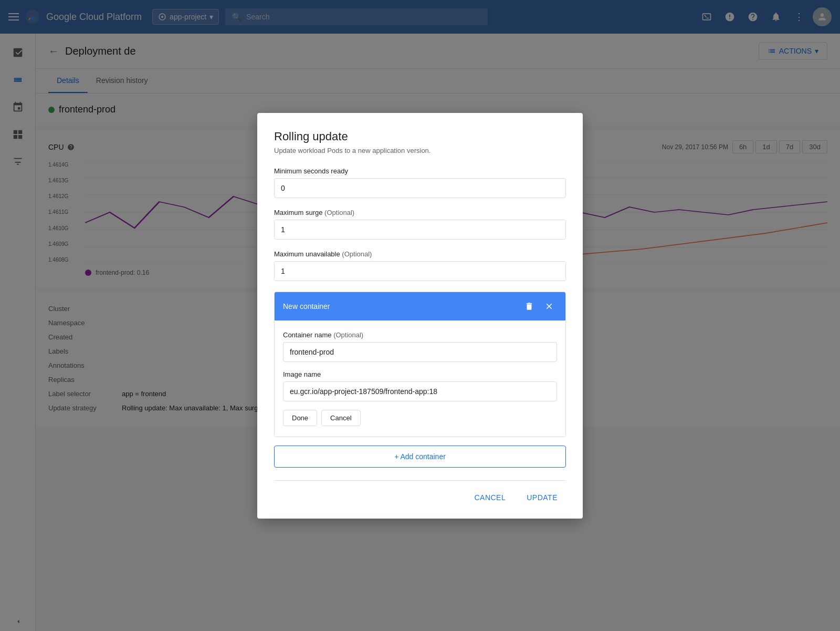 This screenshot has width=840, height=631. What do you see at coordinates (420, 171) in the screenshot?
I see `min-seconds-label: Minimum seconds ready` at bounding box center [420, 171].